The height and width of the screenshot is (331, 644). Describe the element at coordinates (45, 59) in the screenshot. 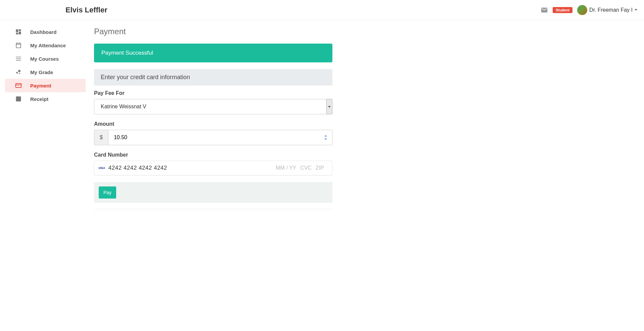

I see `sidebar-item-courses: My Courses` at that location.